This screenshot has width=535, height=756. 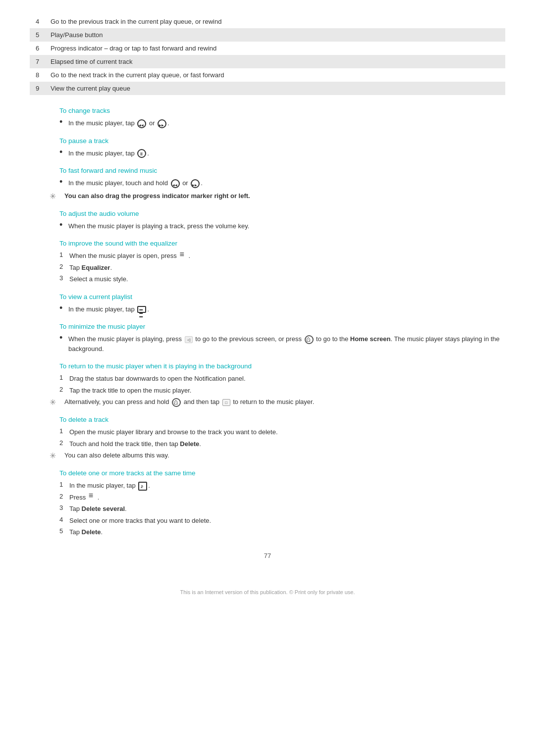 What do you see at coordinates (99, 279) in the screenshot?
I see `step-text: Select a music style.` at bounding box center [99, 279].